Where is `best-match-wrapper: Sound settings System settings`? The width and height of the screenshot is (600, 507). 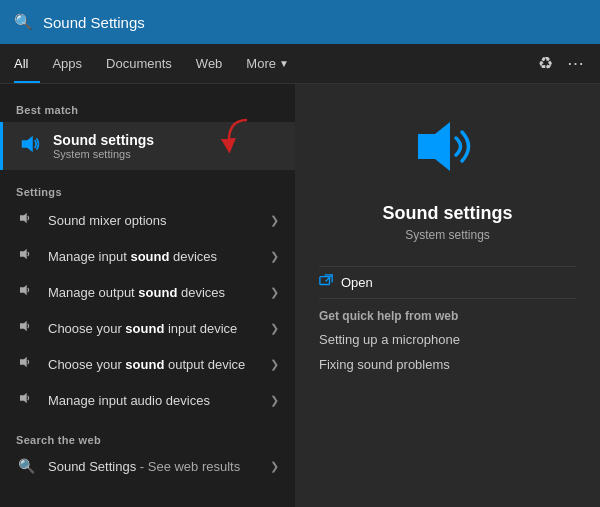
best-match-wrapper: Sound settings System settings is located at coordinates (148, 146).